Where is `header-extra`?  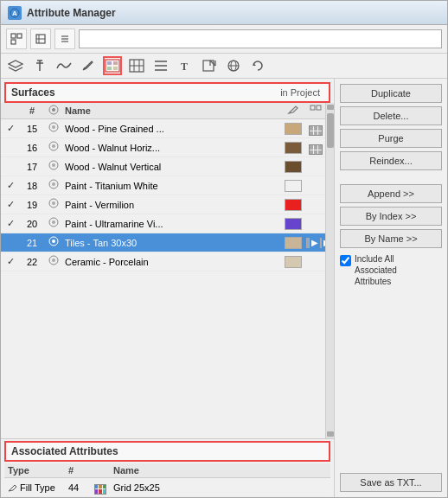 header-extra is located at coordinates (316, 111).